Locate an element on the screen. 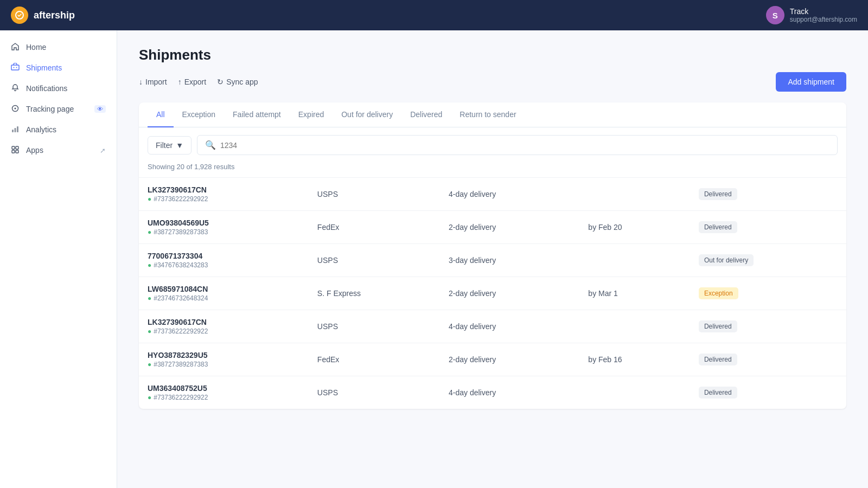  analytics-icon is located at coordinates (16, 130).